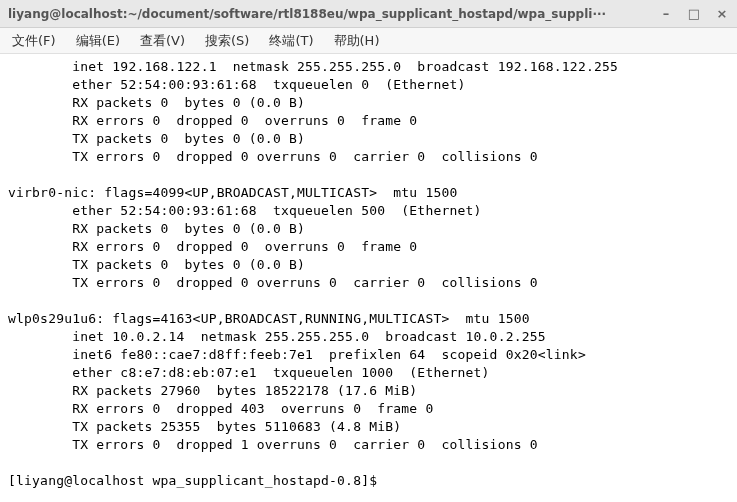  Describe the element at coordinates (666, 14) in the screenshot. I see `minimize-icon: –` at that location.